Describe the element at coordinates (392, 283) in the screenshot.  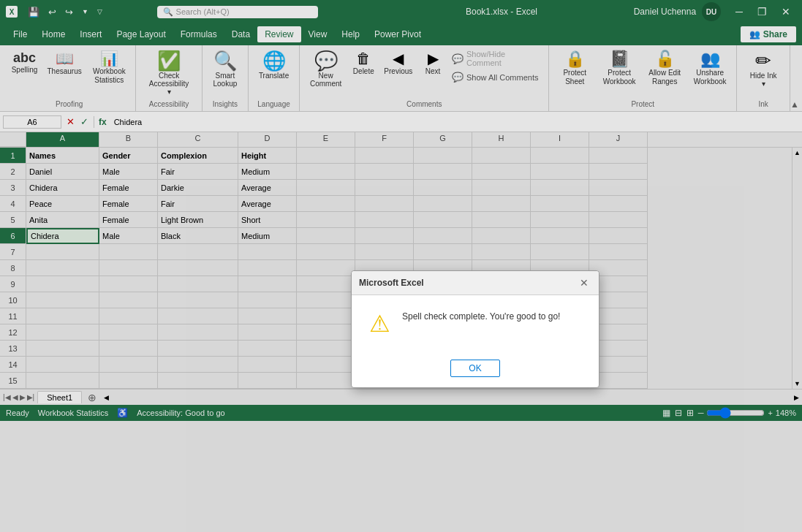
I see `dialog-title-text: Microsoft Excel` at that location.